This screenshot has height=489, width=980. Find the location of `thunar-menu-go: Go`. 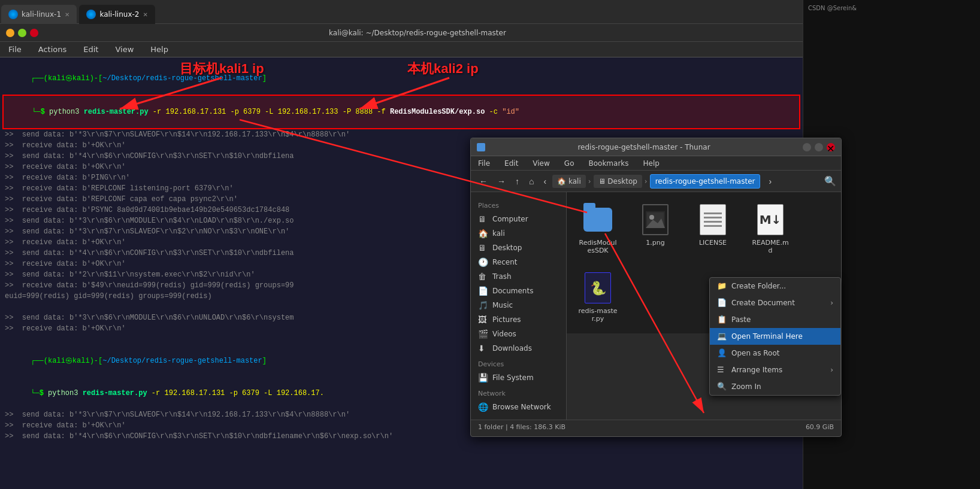

thunar-menu-go: Go is located at coordinates (569, 163).